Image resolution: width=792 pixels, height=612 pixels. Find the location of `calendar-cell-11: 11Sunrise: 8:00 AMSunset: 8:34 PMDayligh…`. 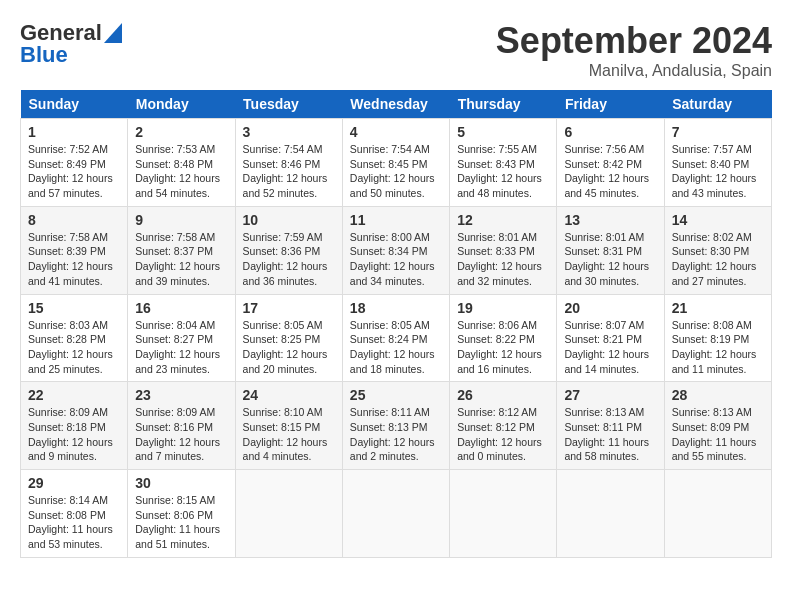

calendar-cell-11: 11Sunrise: 8:00 AMSunset: 8:34 PMDayligh… is located at coordinates (396, 250).